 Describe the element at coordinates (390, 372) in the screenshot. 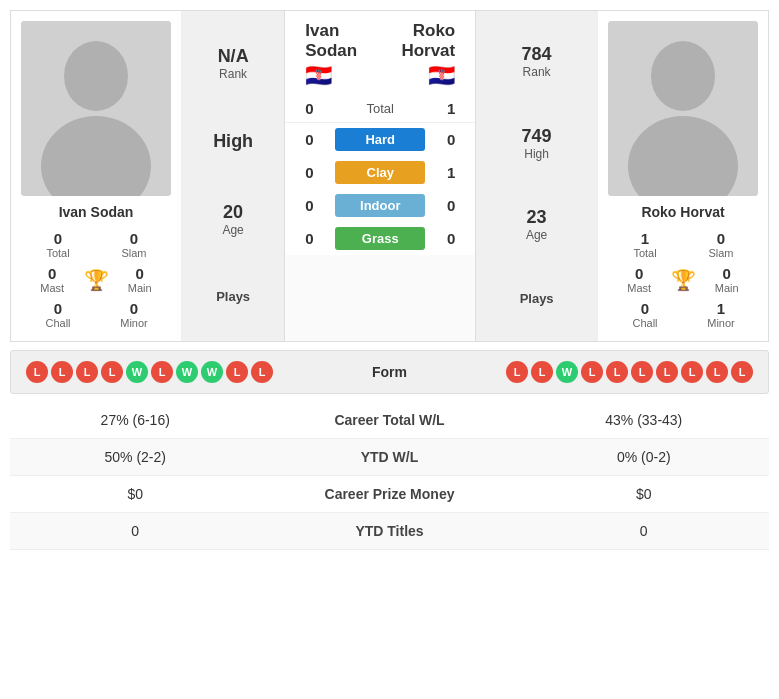

I see `form-label: Form` at that location.